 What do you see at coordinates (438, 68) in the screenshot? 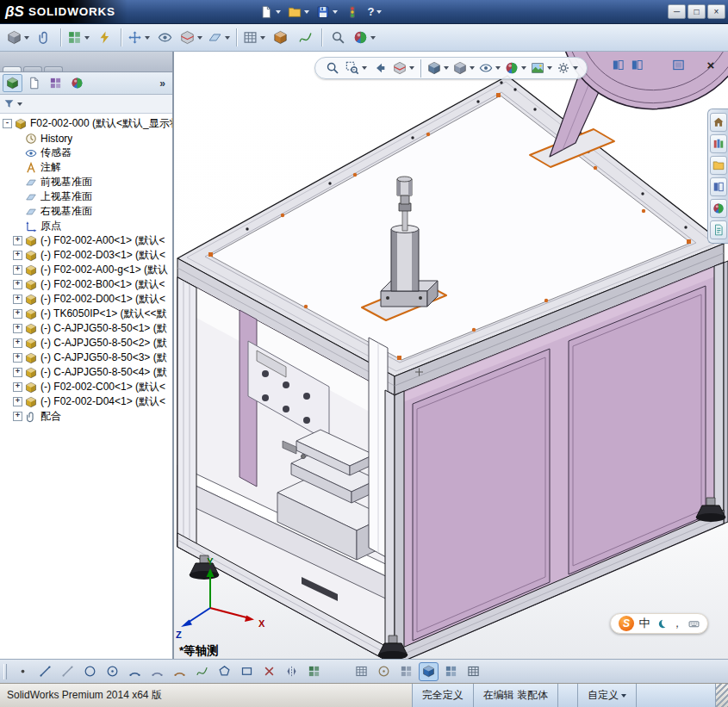
I see `view-orientation-button` at bounding box center [438, 68].